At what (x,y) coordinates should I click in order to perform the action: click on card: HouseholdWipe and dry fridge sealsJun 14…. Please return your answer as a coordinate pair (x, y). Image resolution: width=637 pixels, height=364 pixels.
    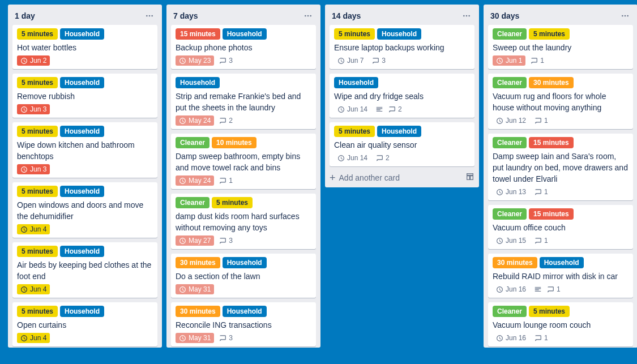
    Looking at the image, I should click on (402, 96).